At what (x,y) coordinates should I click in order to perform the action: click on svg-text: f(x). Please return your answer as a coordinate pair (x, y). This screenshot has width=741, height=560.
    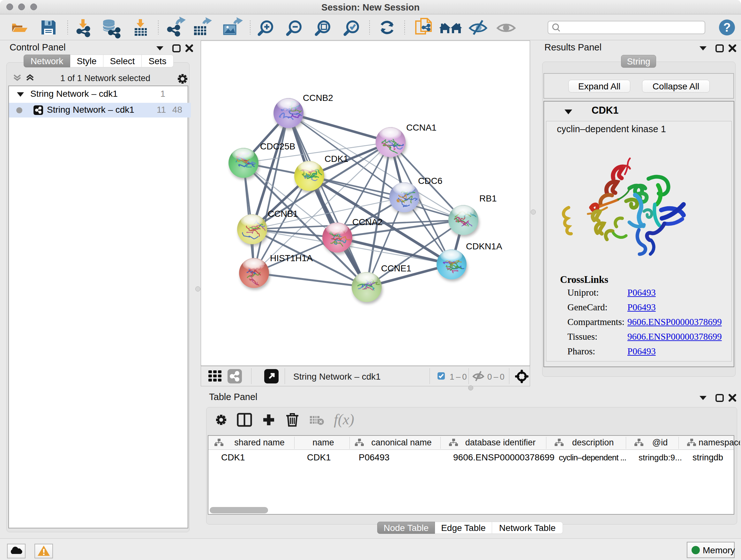
    Looking at the image, I should click on (344, 420).